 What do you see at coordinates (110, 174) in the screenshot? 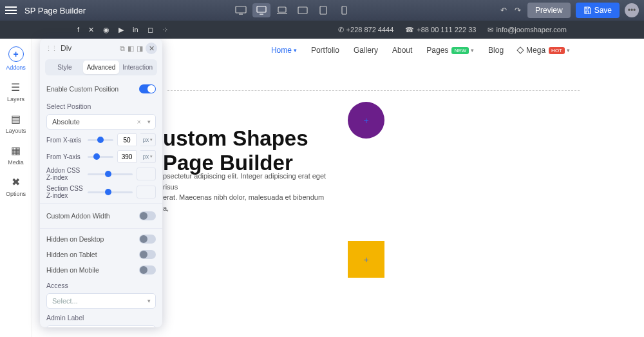
I see `addon-z-slider` at bounding box center [110, 174].